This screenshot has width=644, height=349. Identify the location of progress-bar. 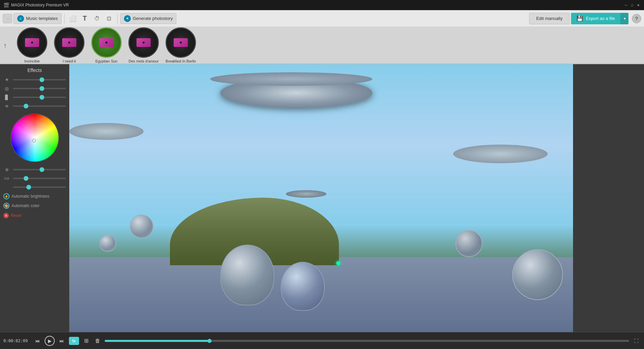
(367, 341).